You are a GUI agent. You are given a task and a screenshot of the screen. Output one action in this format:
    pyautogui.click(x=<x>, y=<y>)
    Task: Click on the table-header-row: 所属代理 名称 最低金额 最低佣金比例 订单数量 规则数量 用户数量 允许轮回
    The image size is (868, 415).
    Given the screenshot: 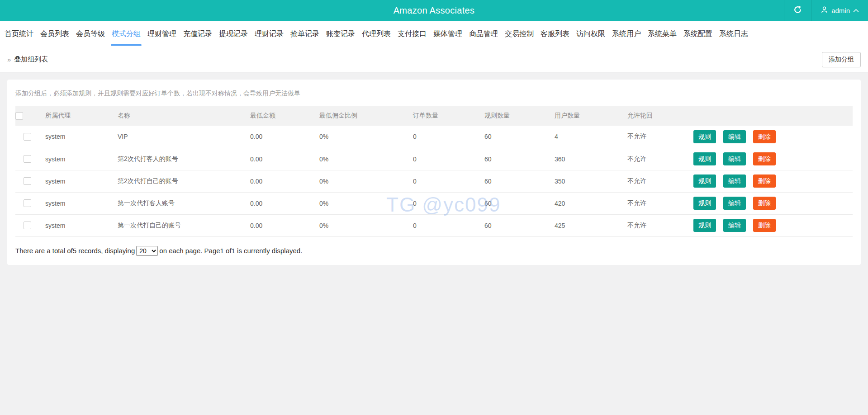 What is the action you would take?
    pyautogui.click(x=434, y=116)
    